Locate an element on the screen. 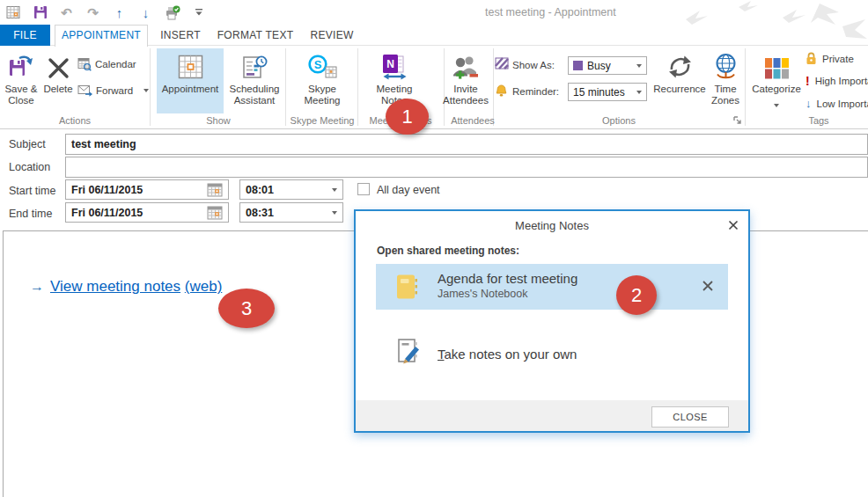  move-up-button: ↑ is located at coordinates (120, 12).